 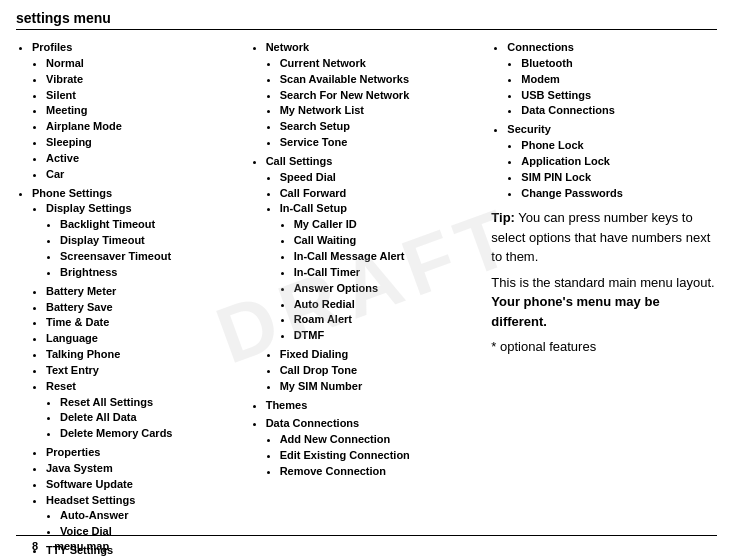 I want to click on section-heading: NetworkCurrent NetworkScan Available Net…, so click(x=371, y=95).